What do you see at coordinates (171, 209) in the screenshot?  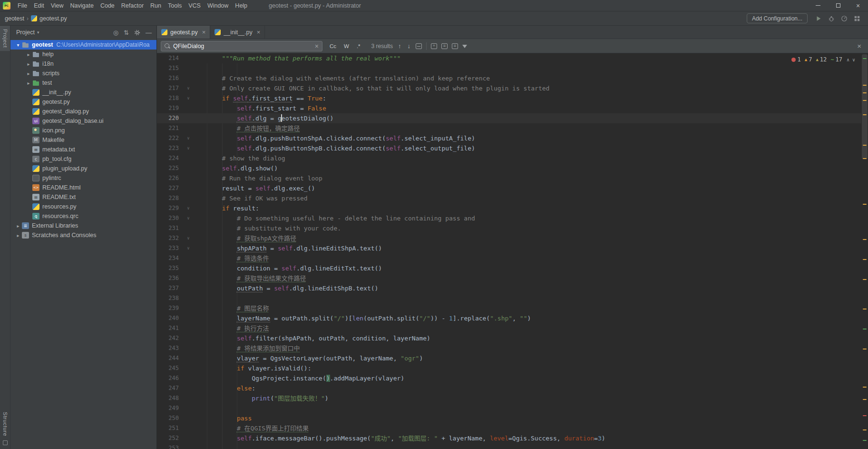 I see `line-number: 229` at bounding box center [171, 209].